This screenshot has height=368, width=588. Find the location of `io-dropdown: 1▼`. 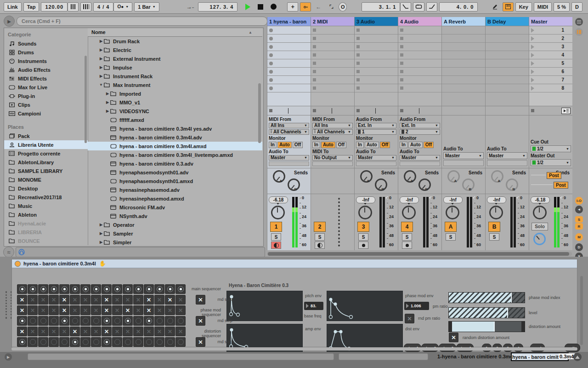

io-dropdown: 1▼ is located at coordinates (376, 132).